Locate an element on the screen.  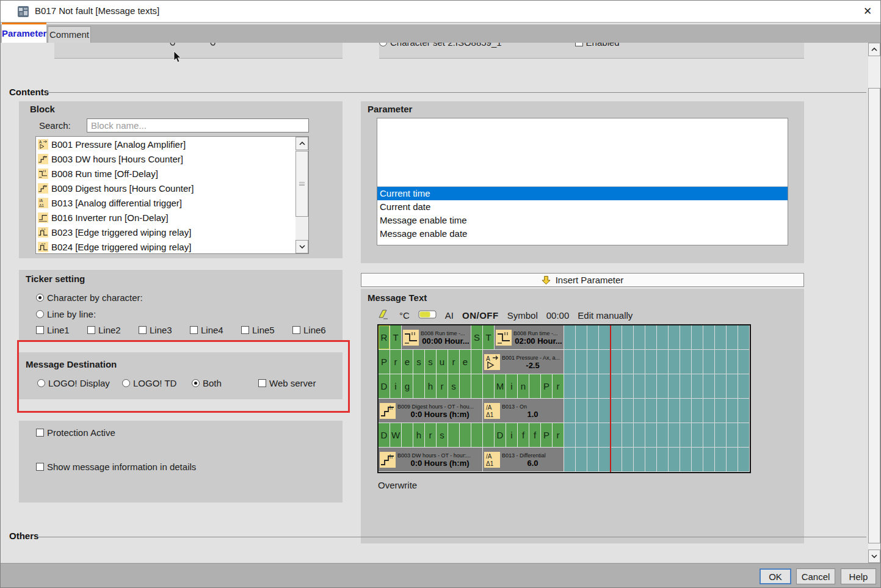
destination-checkbox is located at coordinates (263, 383).